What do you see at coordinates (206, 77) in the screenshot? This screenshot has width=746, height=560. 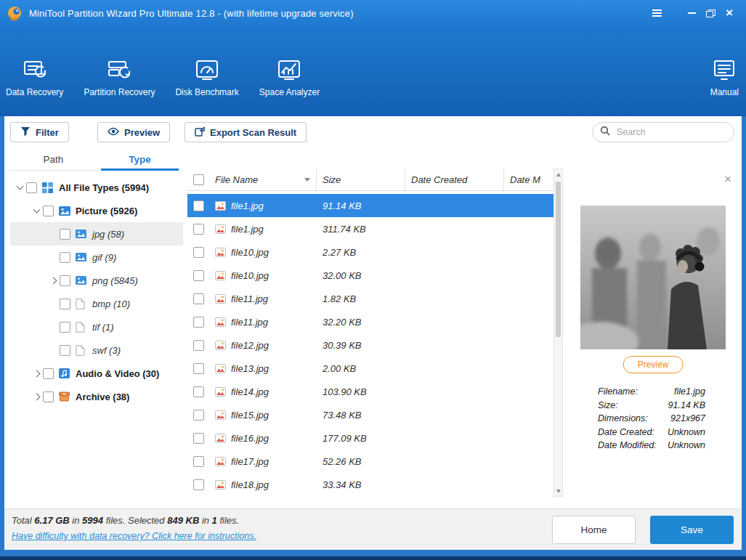 I see `toolbar-item-disk-benchmark: Disk Benchmark` at bounding box center [206, 77].